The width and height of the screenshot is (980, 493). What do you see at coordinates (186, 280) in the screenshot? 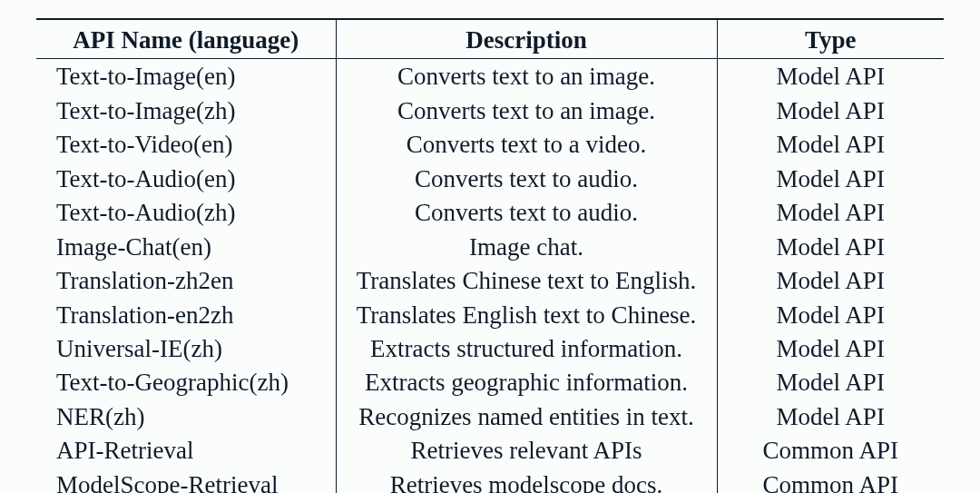
I see `cell-api-name: Translation-zh2en` at bounding box center [186, 280].